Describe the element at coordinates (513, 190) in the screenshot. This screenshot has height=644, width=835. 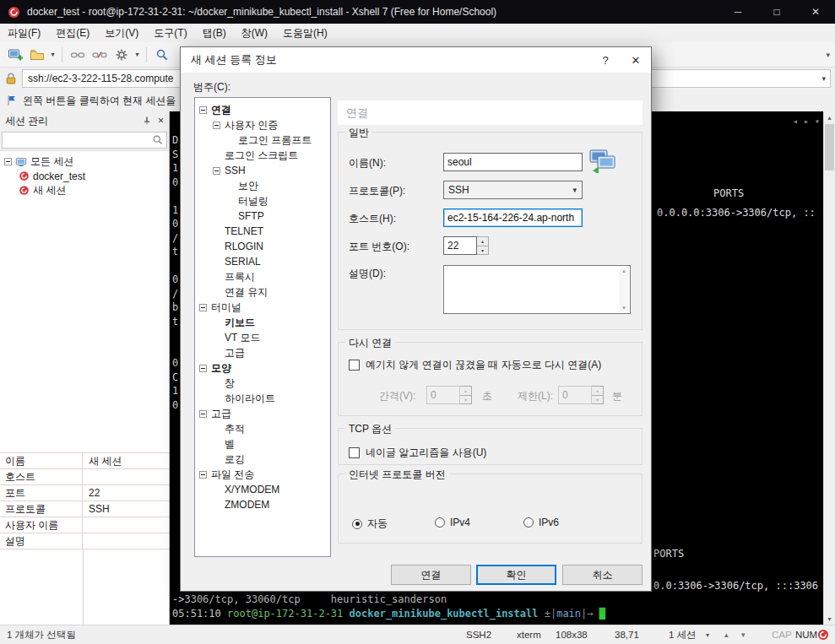
I see `protocol-select: SSH` at that location.